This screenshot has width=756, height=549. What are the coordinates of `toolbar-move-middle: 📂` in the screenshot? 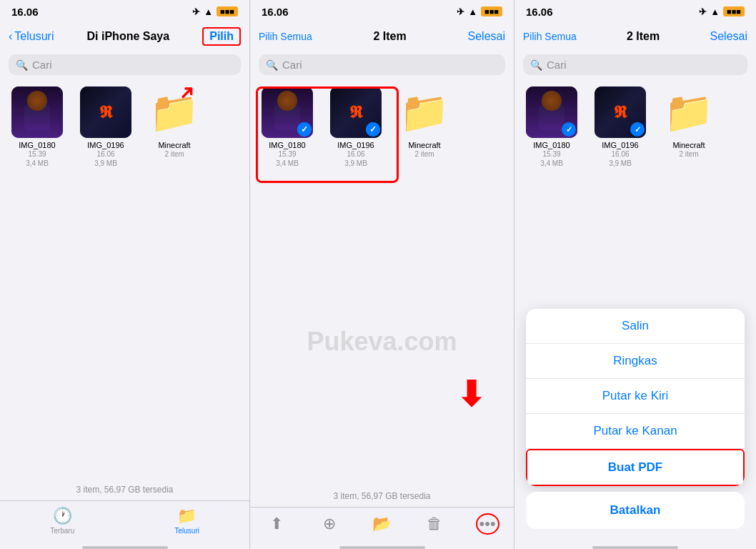 It's located at (382, 524).